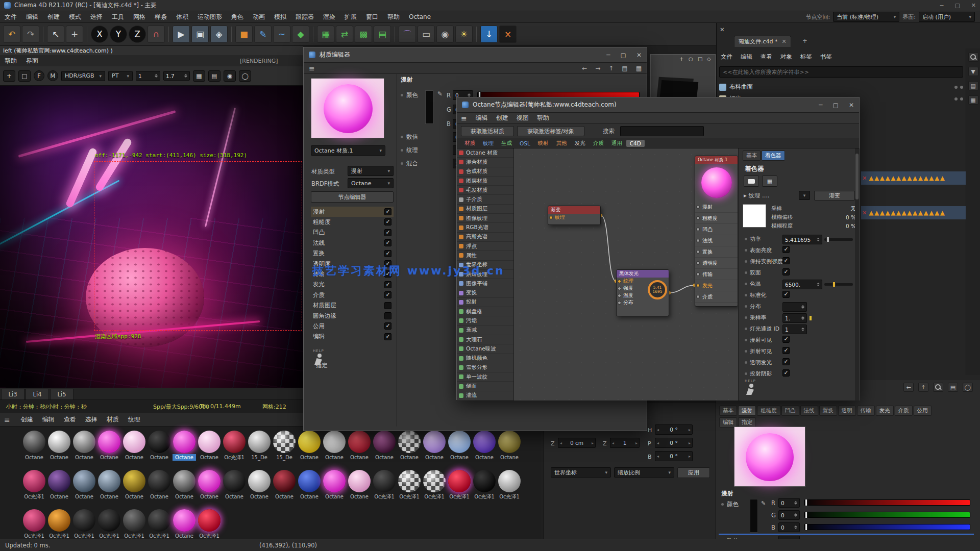 This screenshot has height=551, width=980. I want to click on material-editor-titlebar: 材质编辑器 ─ ▢ ✕, so click(475, 55).